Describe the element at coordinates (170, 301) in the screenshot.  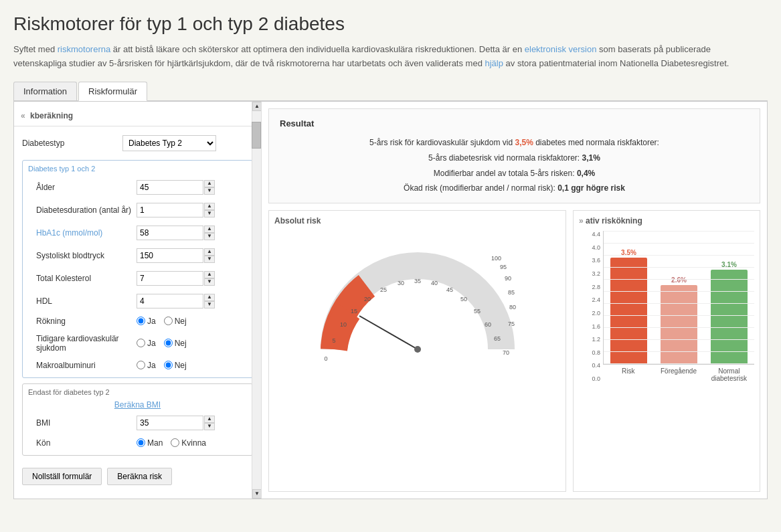
I see `hdl-input` at that location.